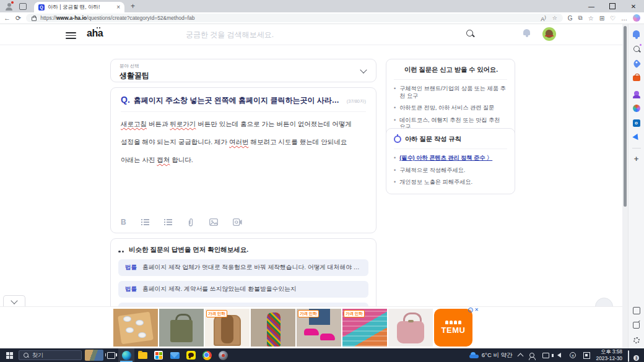 This screenshot has width=644, height=362. I want to click on taskbar-chrome-icon, so click(207, 355).